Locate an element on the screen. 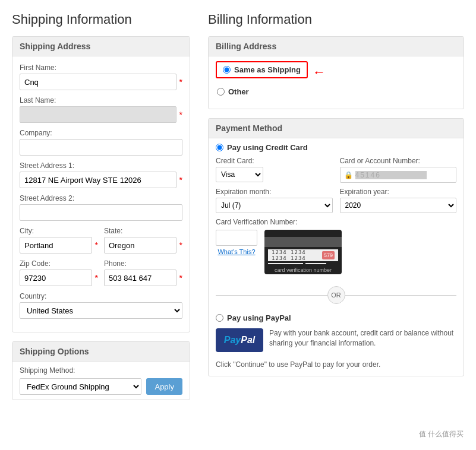 This screenshot has height=450, width=476. phone-input is located at coordinates (140, 278).